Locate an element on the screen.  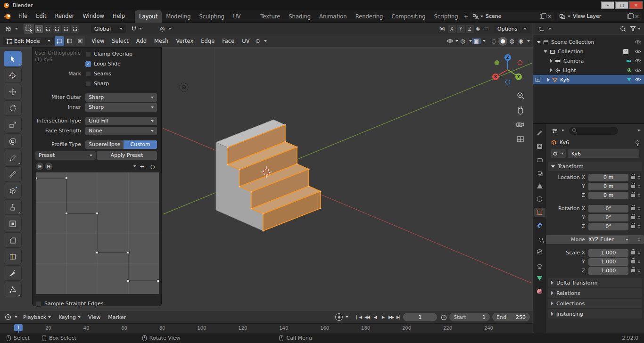
edit-option-icon-2: ≡ is located at coordinates (486, 29).